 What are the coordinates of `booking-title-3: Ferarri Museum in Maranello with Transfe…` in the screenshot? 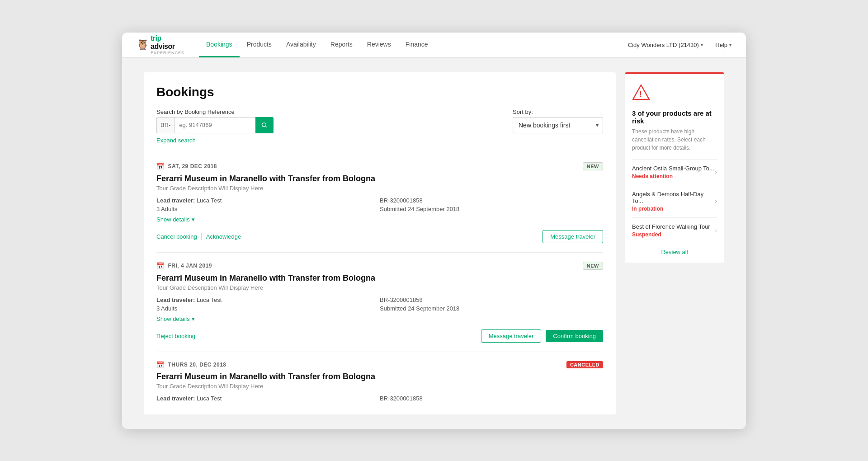 It's located at (380, 377).